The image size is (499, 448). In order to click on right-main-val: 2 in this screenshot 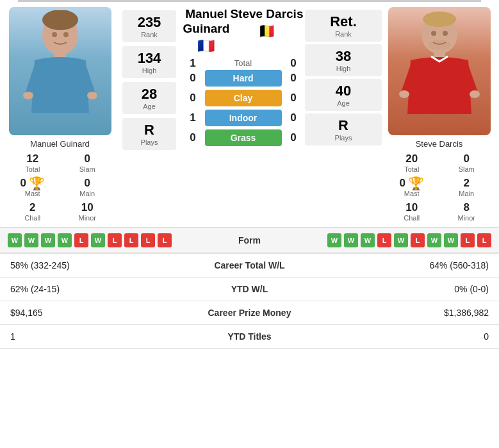, I will do `click(466, 183)`.